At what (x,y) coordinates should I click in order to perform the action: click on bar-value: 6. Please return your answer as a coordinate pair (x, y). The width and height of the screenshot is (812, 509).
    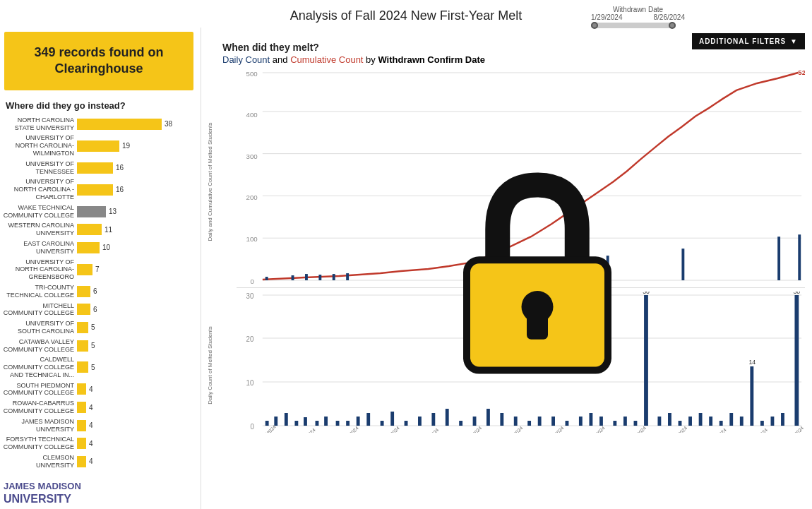
    Looking at the image, I should click on (95, 291).